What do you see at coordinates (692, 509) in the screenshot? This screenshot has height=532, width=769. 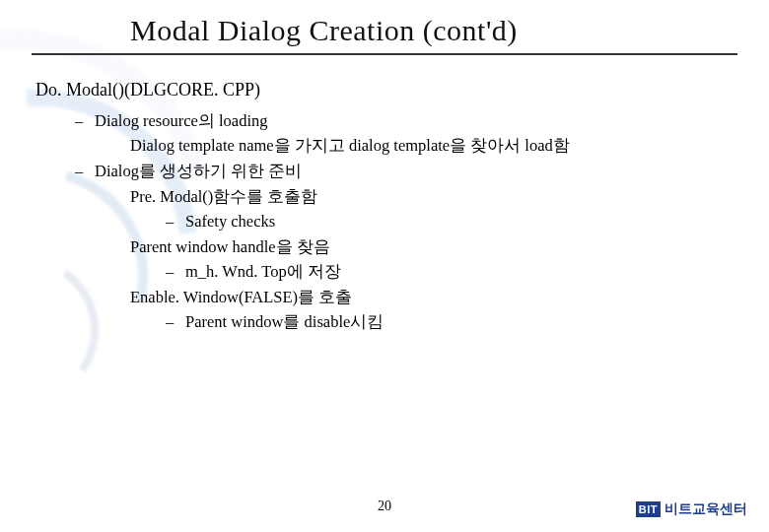 I see `footer-logo: BIT 비트교육센터` at bounding box center [692, 509].